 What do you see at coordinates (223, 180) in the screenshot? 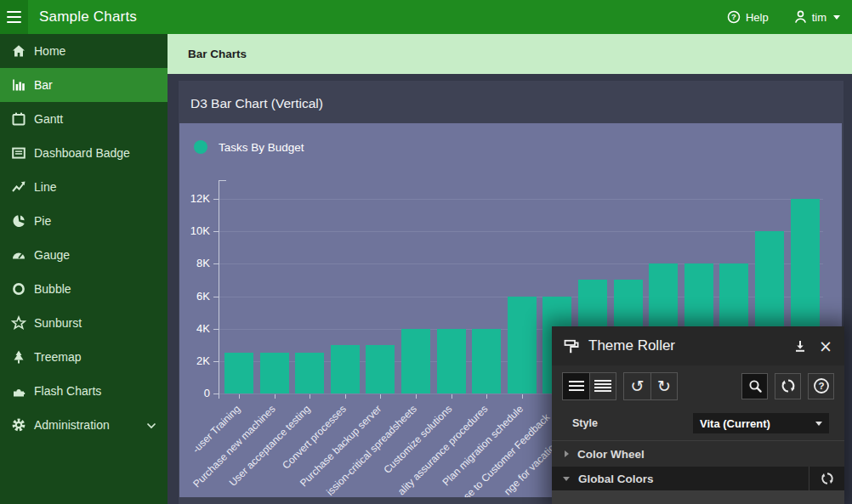
I see `y-axis-cap` at bounding box center [223, 180].